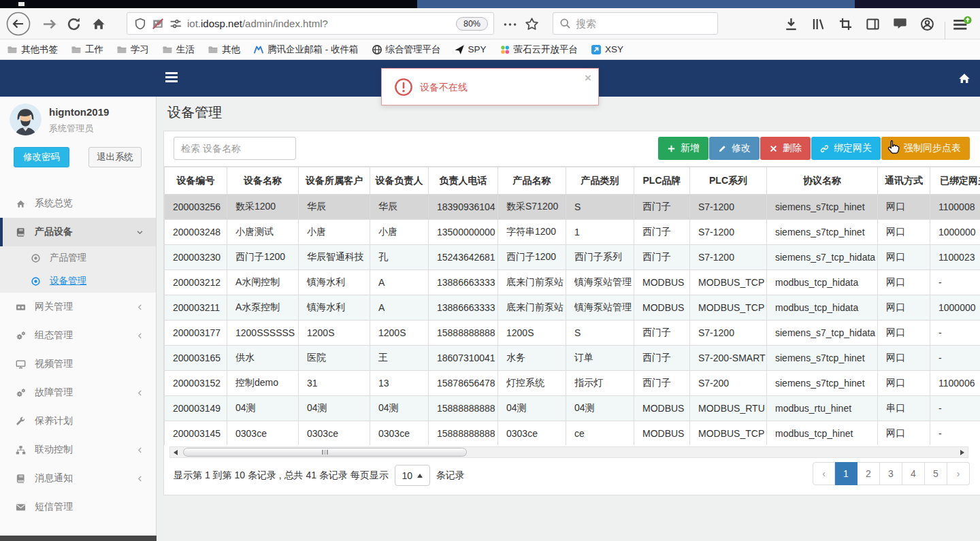 The width and height of the screenshot is (980, 541). Describe the element at coordinates (734, 148) in the screenshot. I see `edit-button: 修改` at that location.